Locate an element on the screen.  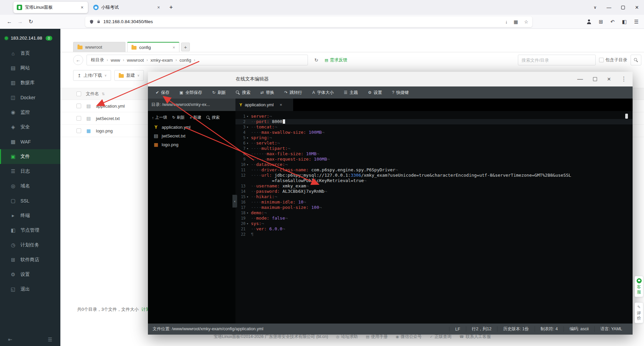
message-count-badge: 0 is located at coordinates (49, 38).